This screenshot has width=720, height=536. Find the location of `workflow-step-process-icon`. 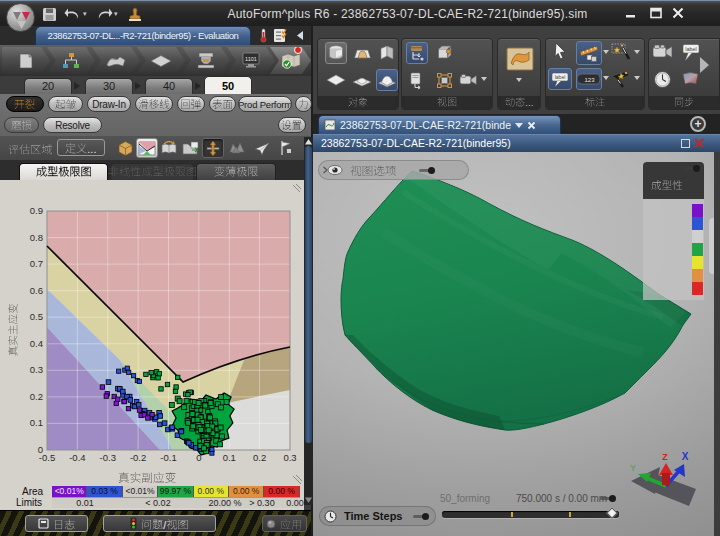

workflow-step-process-icon is located at coordinates (71, 60).